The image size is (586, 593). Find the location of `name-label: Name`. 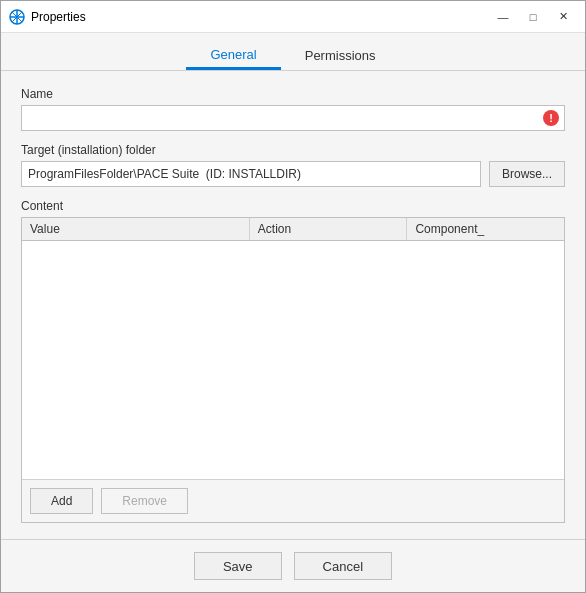

name-label: Name is located at coordinates (293, 94).